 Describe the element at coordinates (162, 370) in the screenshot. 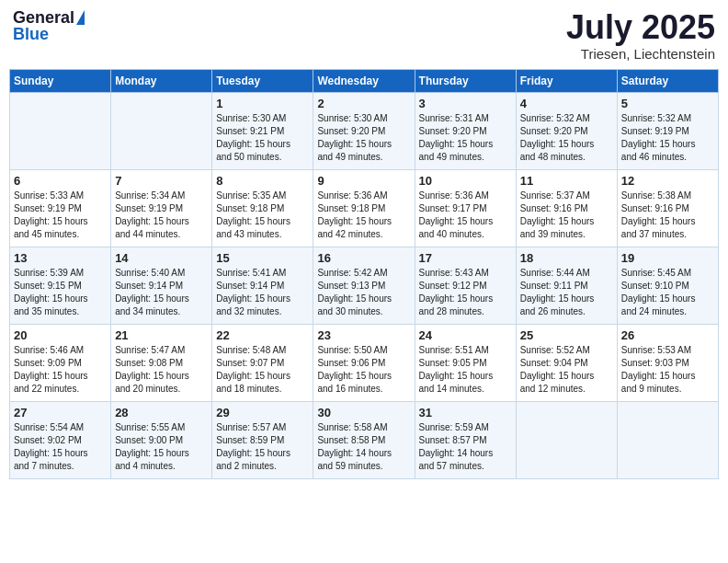

I see `day-info: Sunrise: 5:47 AM Sunset: 9:08 PM Dayligh…` at that location.